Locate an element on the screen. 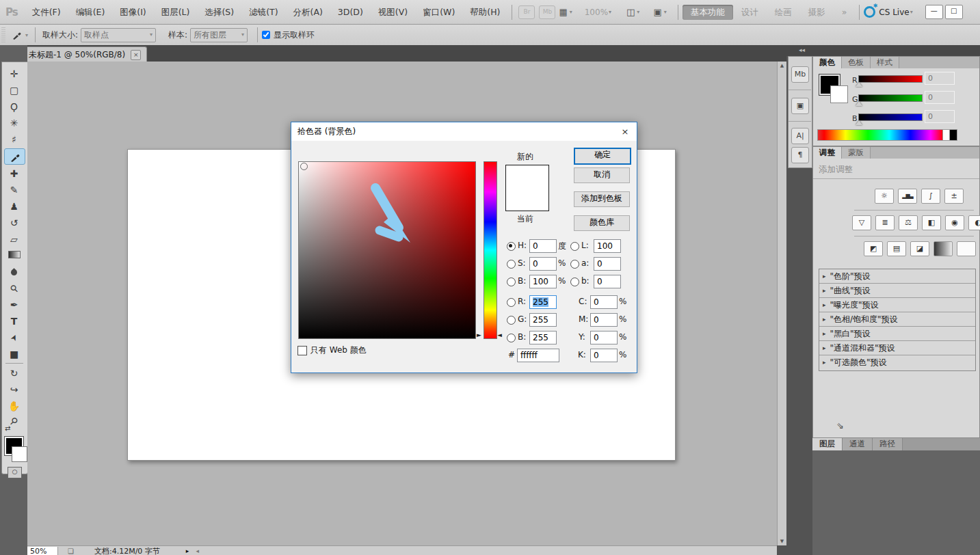 The image size is (980, 555). channel-mixer-icon: ◐ is located at coordinates (974, 223).